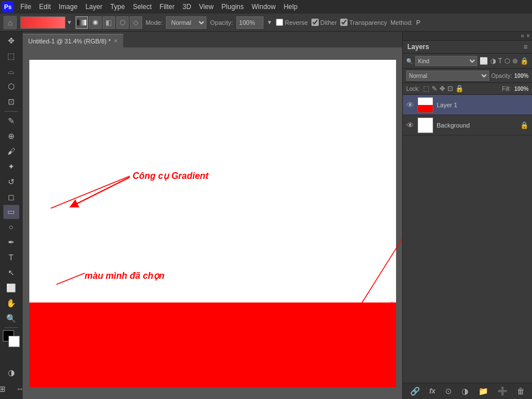  Describe the element at coordinates (450, 89) in the screenshot. I see `lock-artboard-icon: ⊡` at that location.